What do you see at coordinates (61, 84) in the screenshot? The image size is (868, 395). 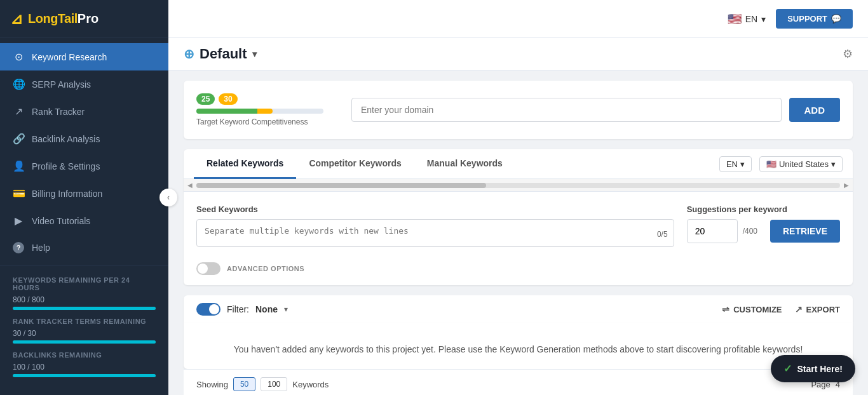 I see `sidebar-item-label: SERP Analysis` at bounding box center [61, 84].